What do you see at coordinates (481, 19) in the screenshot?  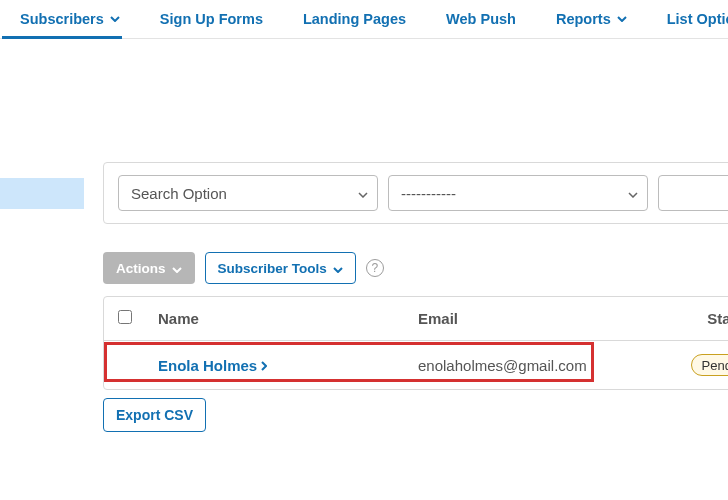 I see `nav-webpush: Web Push` at bounding box center [481, 19].